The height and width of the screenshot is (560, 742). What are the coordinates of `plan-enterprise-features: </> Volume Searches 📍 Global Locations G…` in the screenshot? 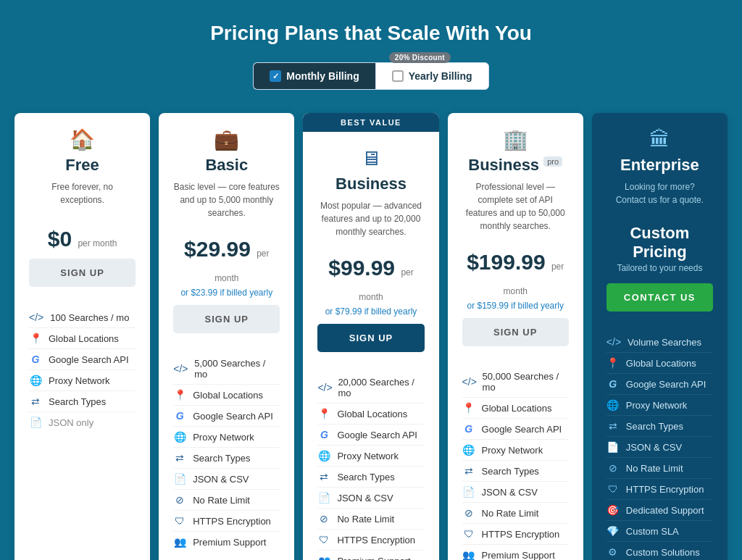 It's located at (659, 442).